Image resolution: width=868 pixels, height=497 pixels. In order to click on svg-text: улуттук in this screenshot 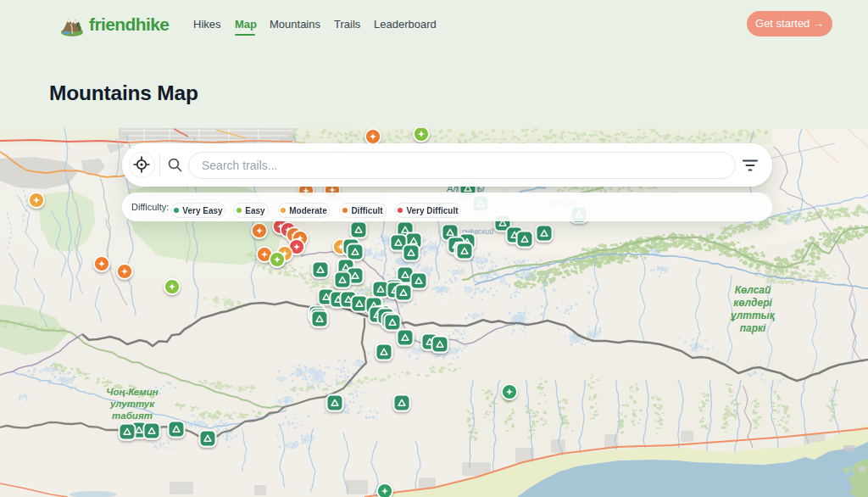, I will do `click(132, 404)`.